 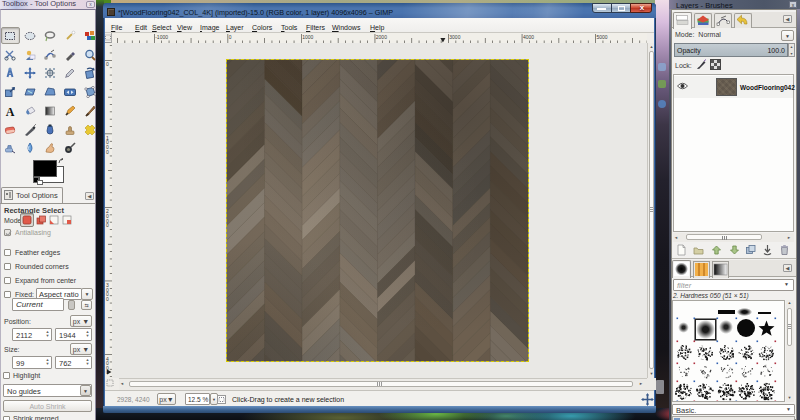 I want to click on svg-text: 4000, so click(x=528, y=37).